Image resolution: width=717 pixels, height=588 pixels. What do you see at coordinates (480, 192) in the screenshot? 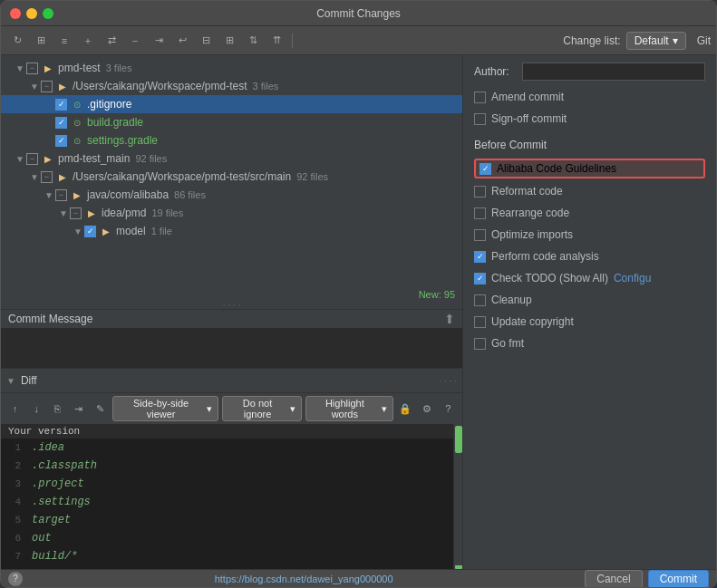
I see `reformat-checkbox` at bounding box center [480, 192].